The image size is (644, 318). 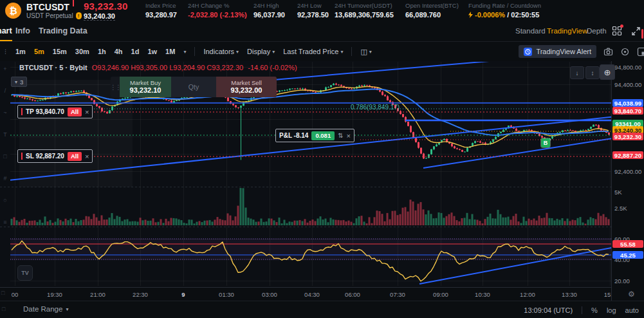 What do you see at coordinates (6, 31) in the screenshot?
I see `tab-chart: Chart` at bounding box center [6, 31].